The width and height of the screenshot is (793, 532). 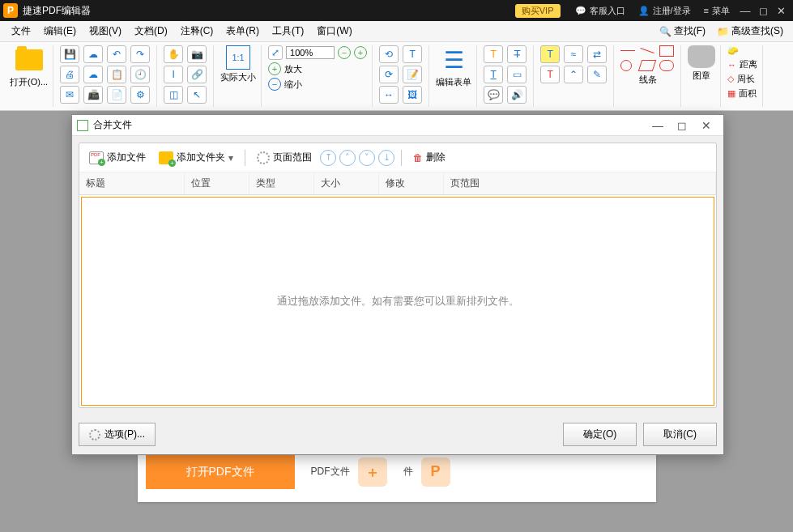 I want to click on menu-file: 文件, so click(x=21, y=31).